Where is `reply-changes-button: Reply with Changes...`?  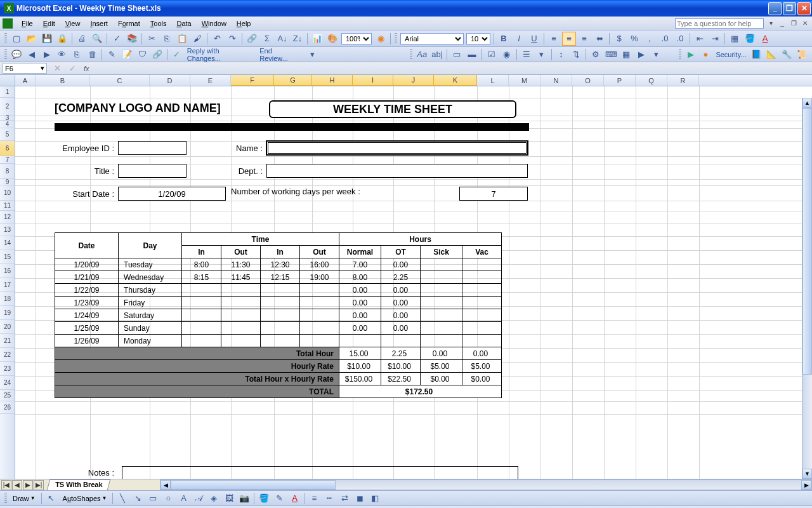
reply-changes-button: Reply with Changes... is located at coordinates (221, 55).